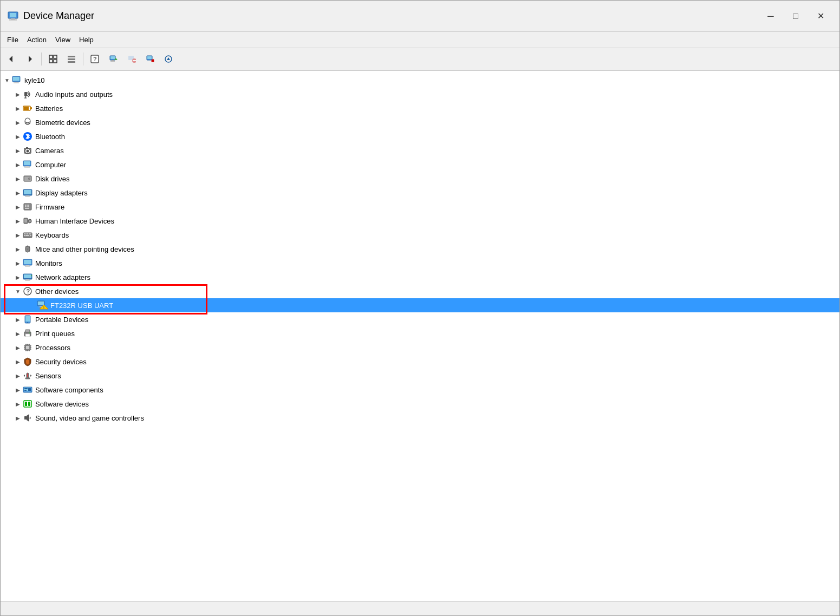  Describe the element at coordinates (132, 59) in the screenshot. I see `disable-button` at that location.